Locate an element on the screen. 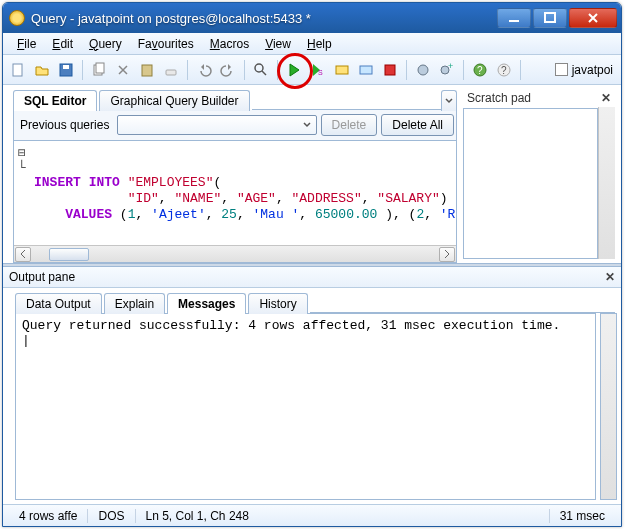  menubar: File Edit Query Favourites Macros View H… is located at coordinates (312, 44).